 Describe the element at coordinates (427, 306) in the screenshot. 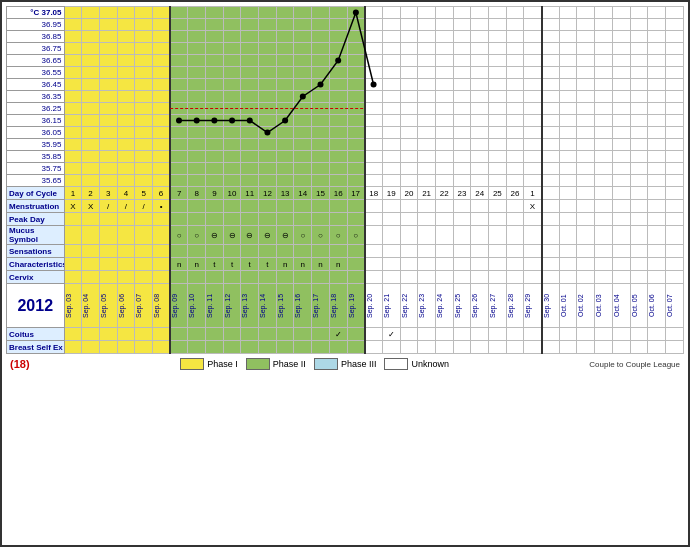

I see `date-cell: Sep. 23` at that location.